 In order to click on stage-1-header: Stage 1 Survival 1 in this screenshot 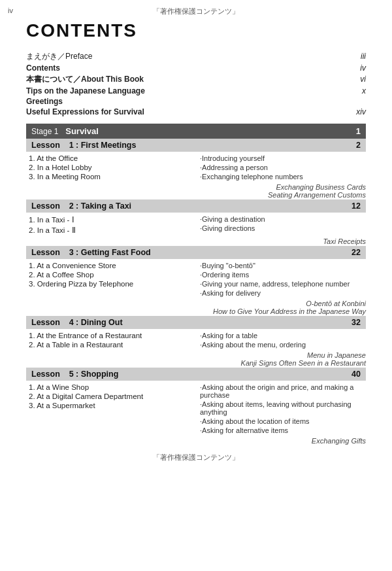, I will do `click(196, 131)`.